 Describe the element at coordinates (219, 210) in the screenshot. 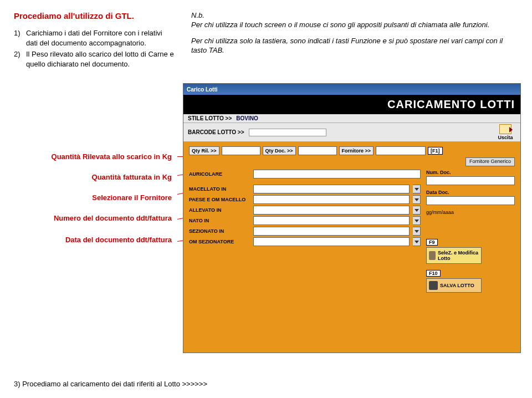

I see `allevato-label: ALLEVATO IN` at that location.